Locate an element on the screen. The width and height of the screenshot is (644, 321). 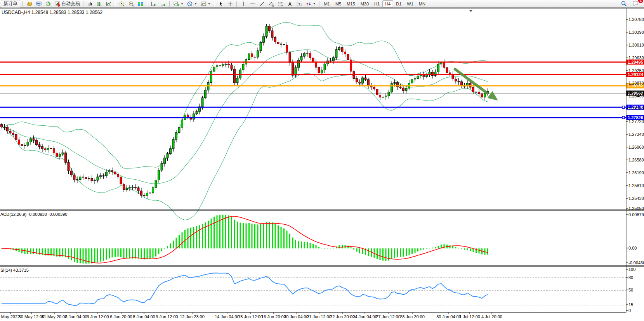
new-order-button: 新订单 is located at coordinates (10, 4).